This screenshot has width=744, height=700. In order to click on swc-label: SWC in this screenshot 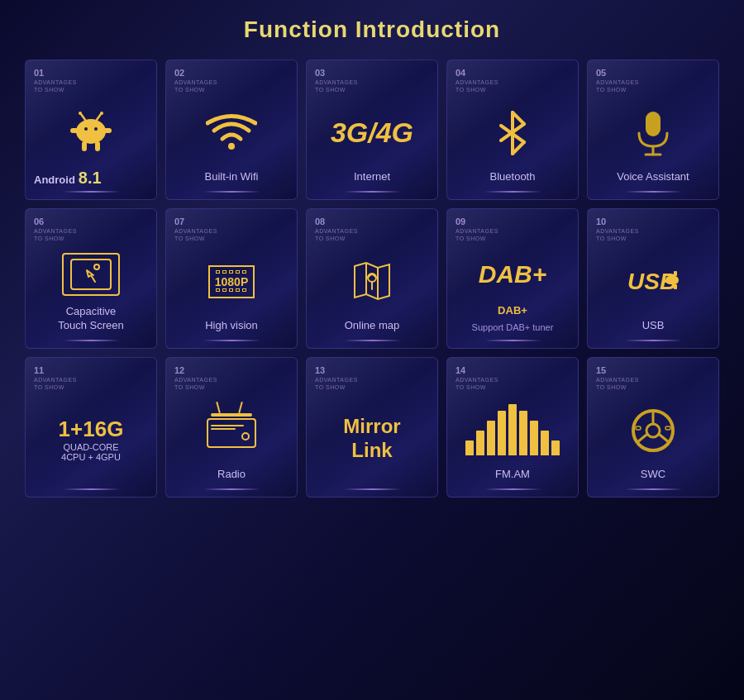, I will do `click(653, 474)`.